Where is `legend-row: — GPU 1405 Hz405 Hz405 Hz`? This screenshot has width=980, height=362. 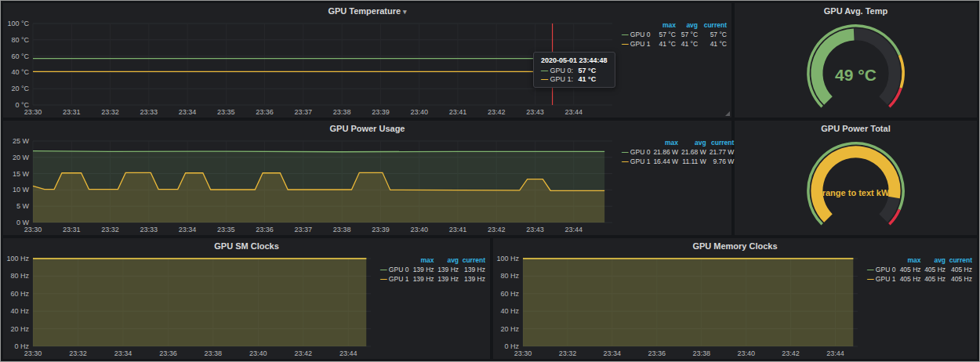
legend-row: — GPU 1405 Hz405 Hz405 Hz is located at coordinates (920, 279).